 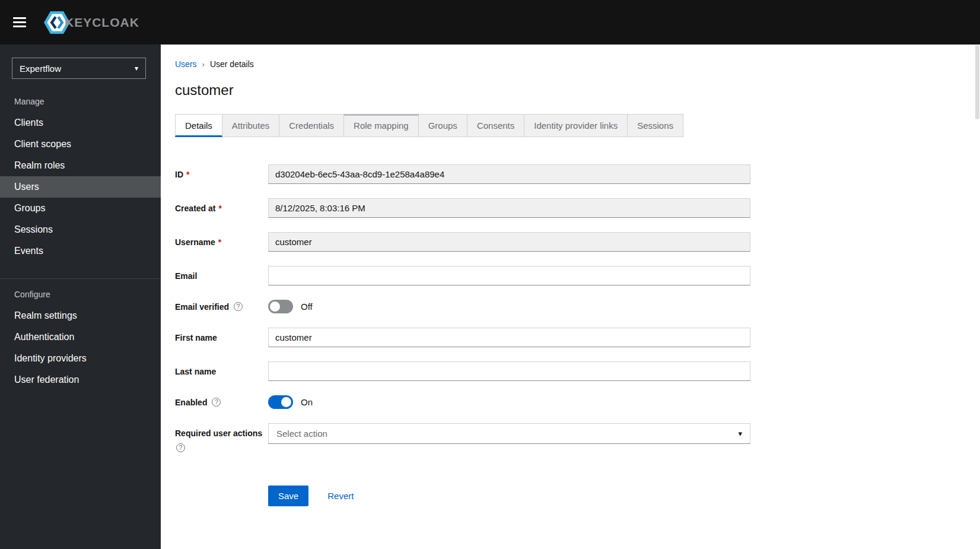 I want to click on created-at-label: Created at *, so click(x=222, y=208).